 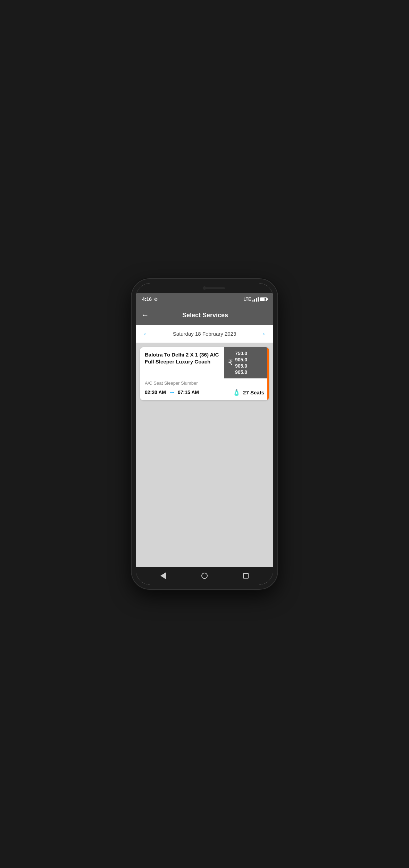 I want to click on card-top: Balotra To Delhi 2 X 1 (36) A/C Full Sle…, so click(x=204, y=363).